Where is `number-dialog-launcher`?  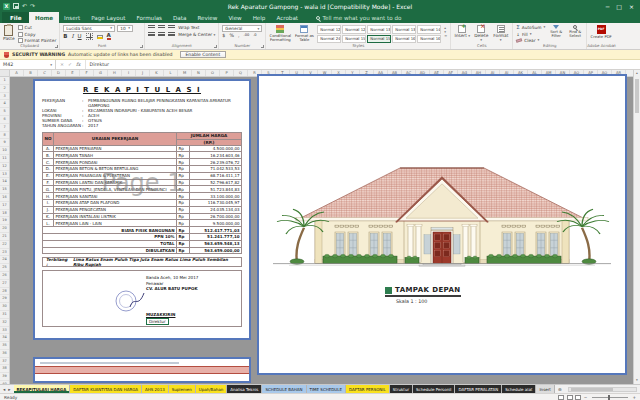
number-dialog-launcher is located at coordinates (262, 46).